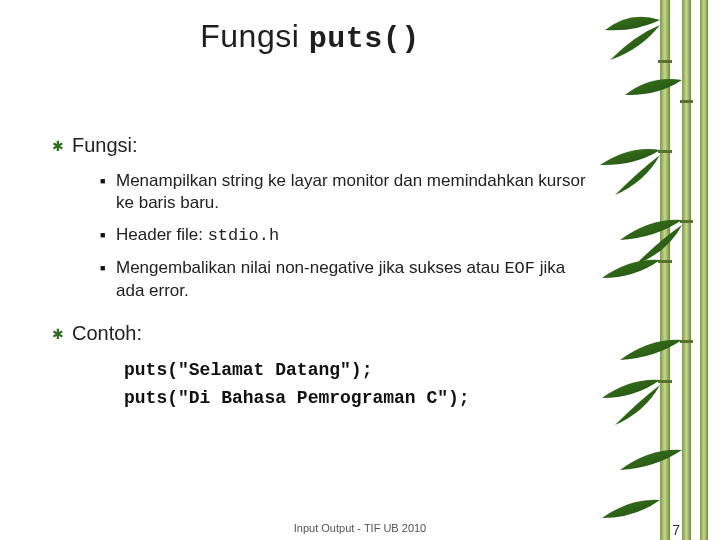 The height and width of the screenshot is (540, 720). I want to click on title-code: puts(), so click(364, 39).